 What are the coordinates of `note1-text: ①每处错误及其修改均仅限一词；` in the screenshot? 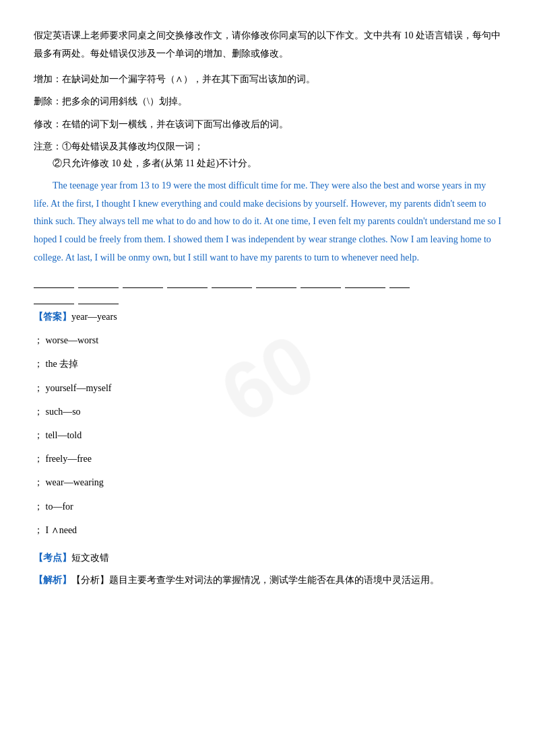 It's located at (133, 147).